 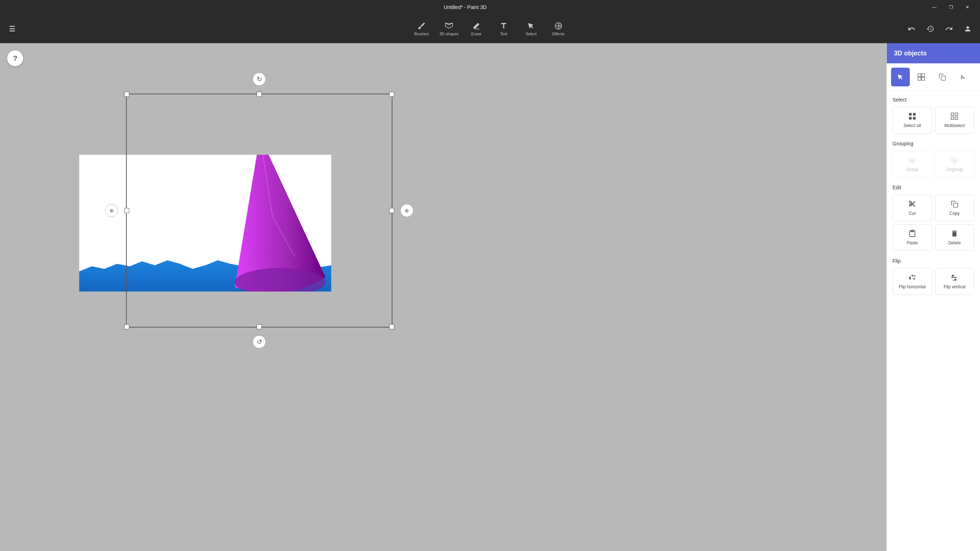 What do you see at coordinates (912, 238) in the screenshot?
I see `paste-button: Paste` at bounding box center [912, 238].